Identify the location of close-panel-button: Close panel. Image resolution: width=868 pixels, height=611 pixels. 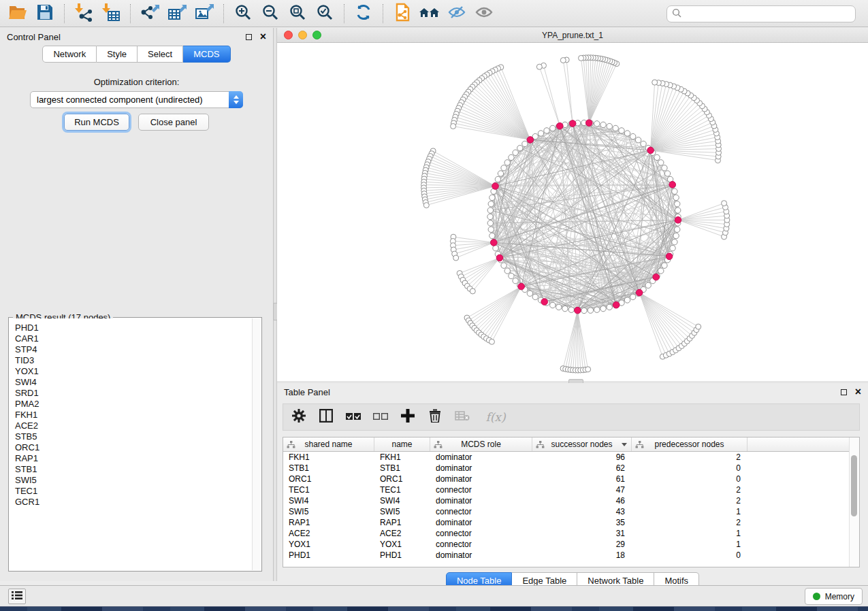
(174, 122).